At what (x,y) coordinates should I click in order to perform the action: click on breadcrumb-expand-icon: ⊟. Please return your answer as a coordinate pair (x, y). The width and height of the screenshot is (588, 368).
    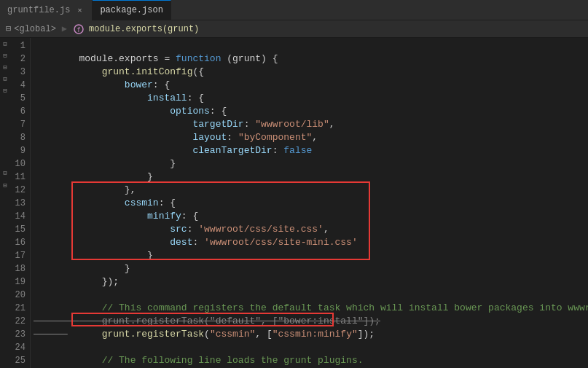
    Looking at the image, I should click on (9, 29).